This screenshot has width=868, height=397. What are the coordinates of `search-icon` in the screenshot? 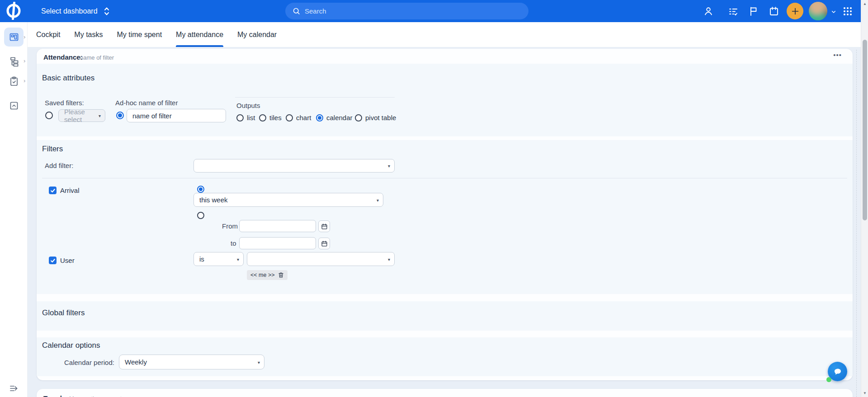 It's located at (297, 11).